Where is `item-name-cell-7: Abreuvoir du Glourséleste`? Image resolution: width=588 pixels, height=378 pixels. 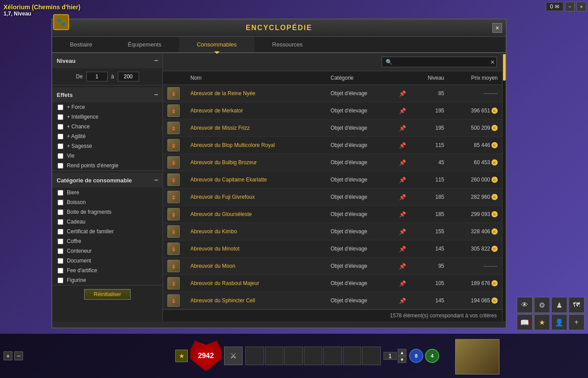 item-name-cell-7: Abreuvoir du Glourséleste is located at coordinates (256, 214).